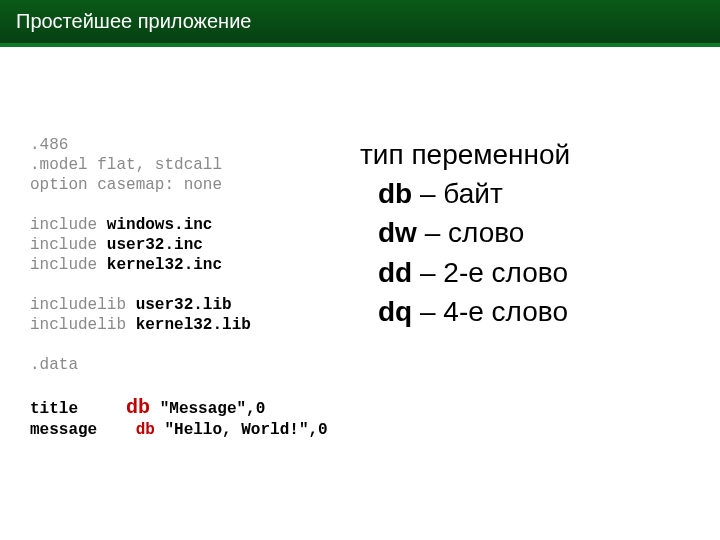 The width and height of the screenshot is (720, 540). What do you see at coordinates (155, 245) in the screenshot?
I see `code-arg: user32.inc` at bounding box center [155, 245].